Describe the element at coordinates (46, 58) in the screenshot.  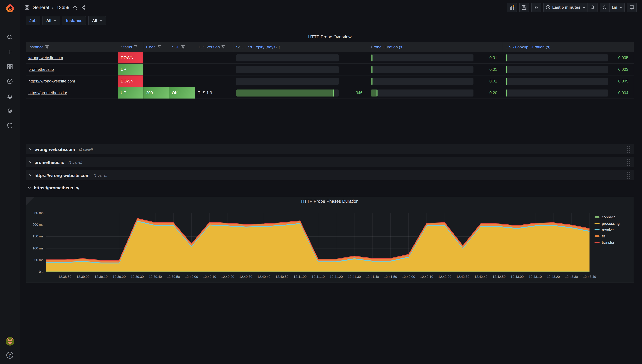
I see `instance-link: wrong-website.com` at that location.